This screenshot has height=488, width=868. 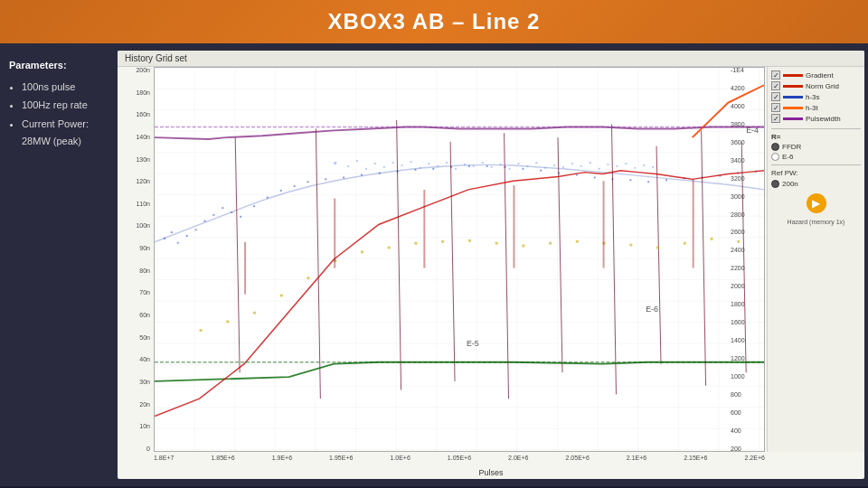 What do you see at coordinates (59, 114) in the screenshot?
I see `params-list: 100ns pulse 100Hz rep rate Current Power…` at bounding box center [59, 114].